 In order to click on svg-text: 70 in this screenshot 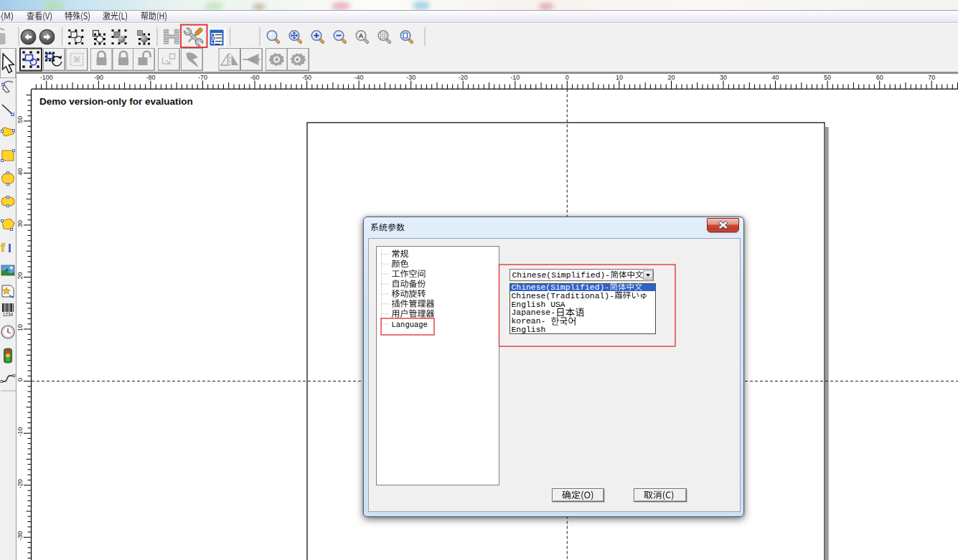, I will do `click(931, 77)`.